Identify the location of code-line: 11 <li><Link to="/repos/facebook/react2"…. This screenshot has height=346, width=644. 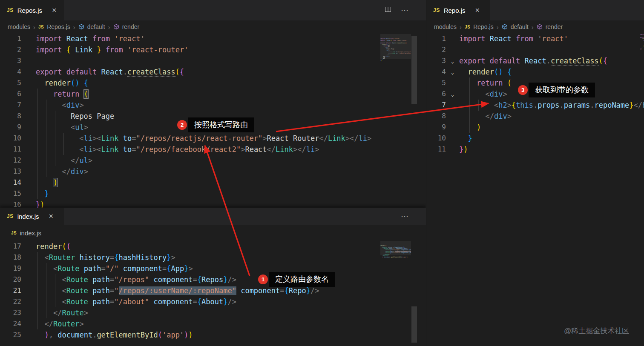
(213, 149).